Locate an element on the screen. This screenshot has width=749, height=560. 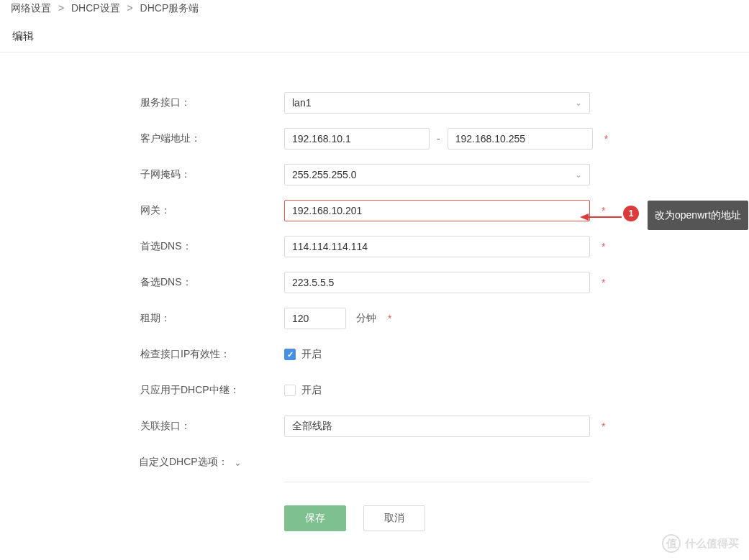
row-client-address: 客户端地址： - * is located at coordinates (374, 139).